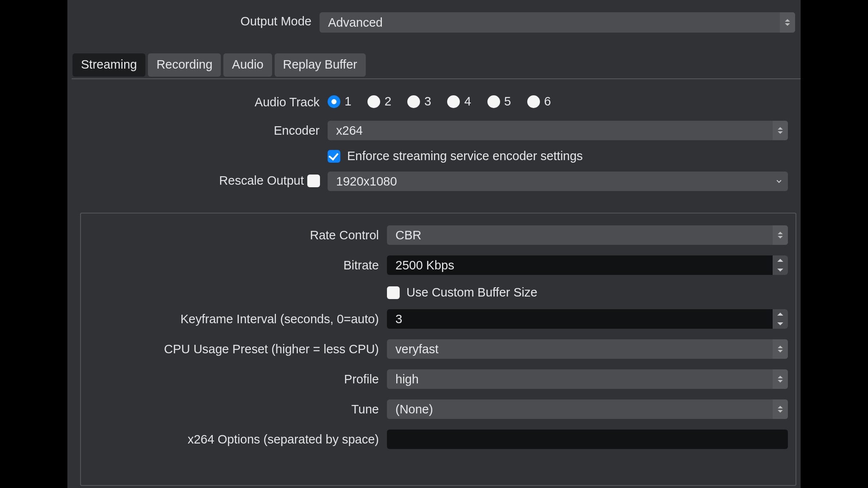 This screenshot has height=488, width=868. I want to click on profile-value: high, so click(403, 380).